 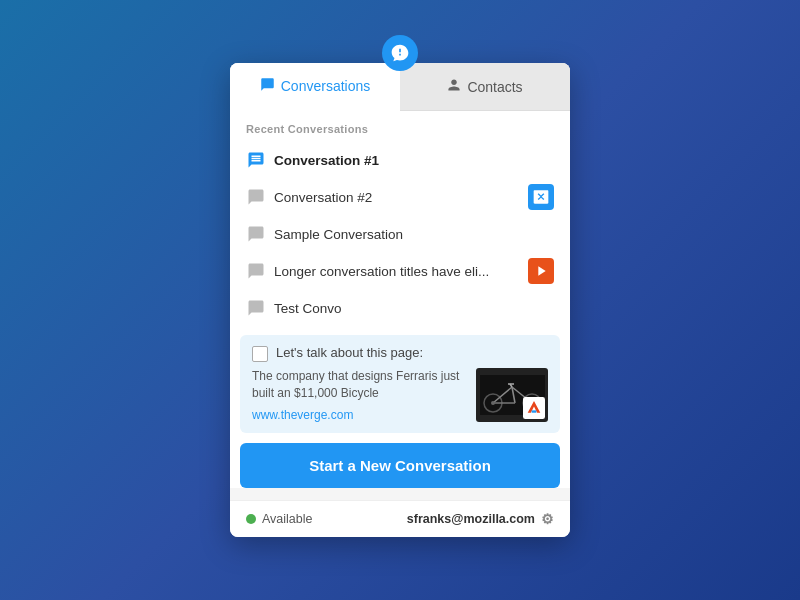 What do you see at coordinates (480, 519) in the screenshot?
I see `user-info: sfranks@mozilla.com ⚙` at bounding box center [480, 519].